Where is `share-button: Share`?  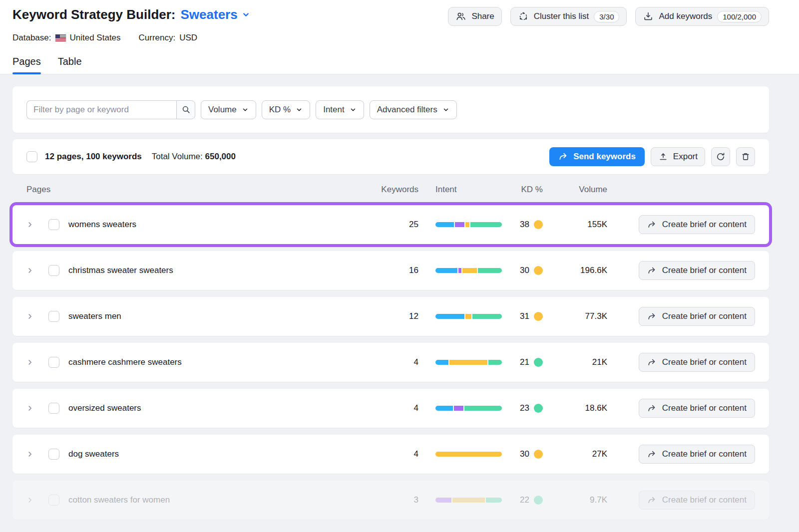 share-button: Share is located at coordinates (474, 16).